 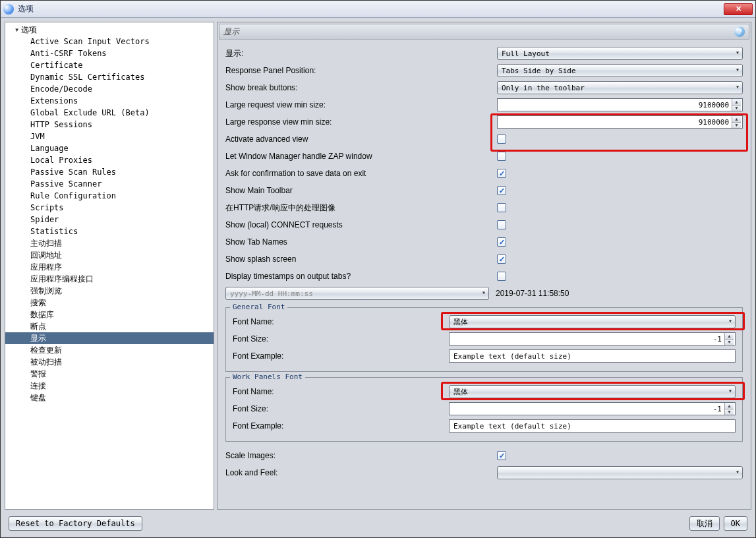 I want to click on sidebar-item: Language, so click(x=109, y=148).